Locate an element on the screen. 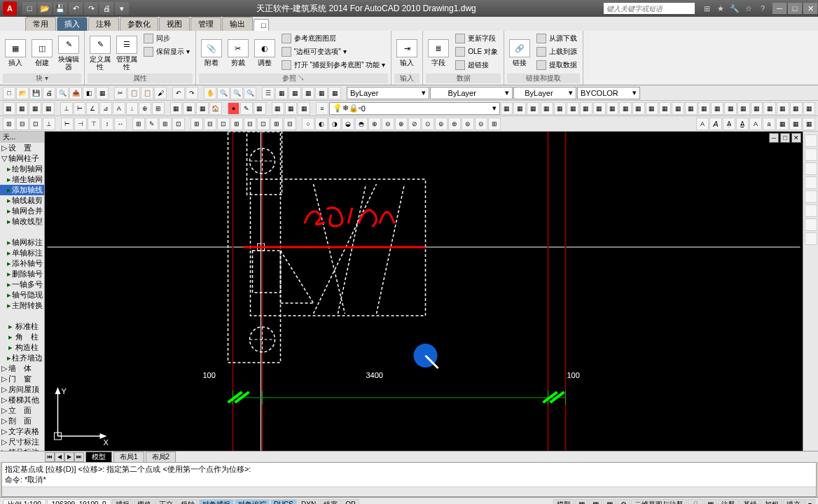  tree-item: ▸删除轴号 is located at coordinates (22, 274).